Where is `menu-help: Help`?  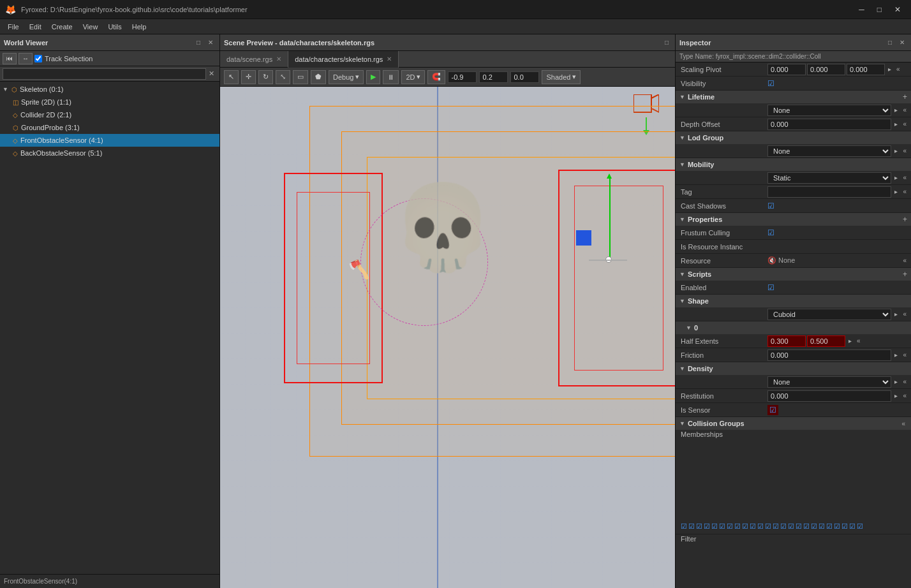
menu-help: Help is located at coordinates (139, 27).